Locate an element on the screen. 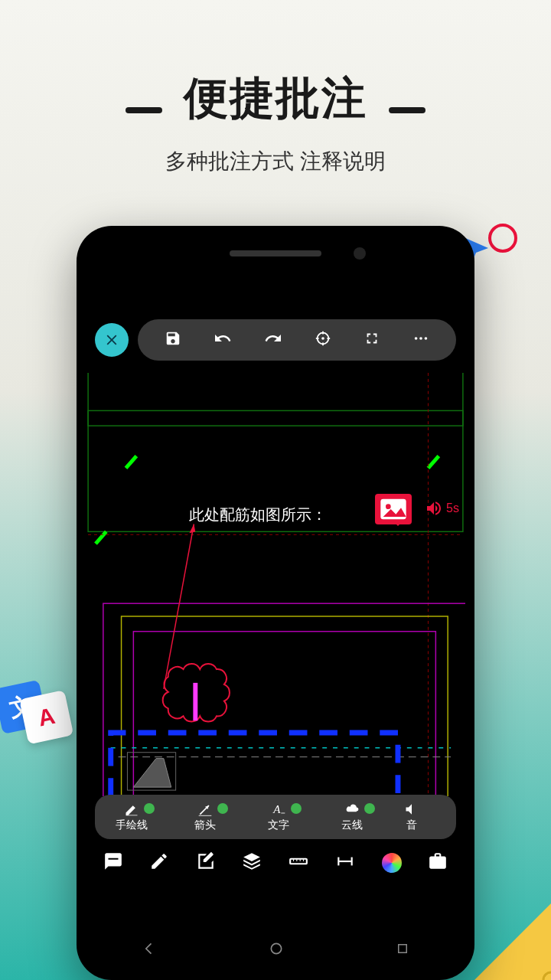 This screenshot has width=551, height=980. arrow-icon is located at coordinates (205, 809).